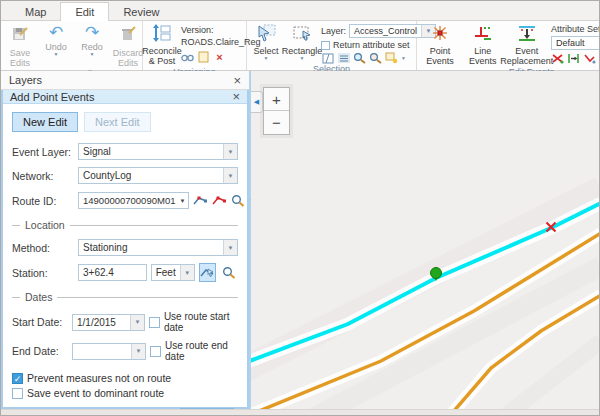 The image size is (600, 416). Describe the element at coordinates (590, 58) in the screenshot. I see `retire-event-icon` at that location.